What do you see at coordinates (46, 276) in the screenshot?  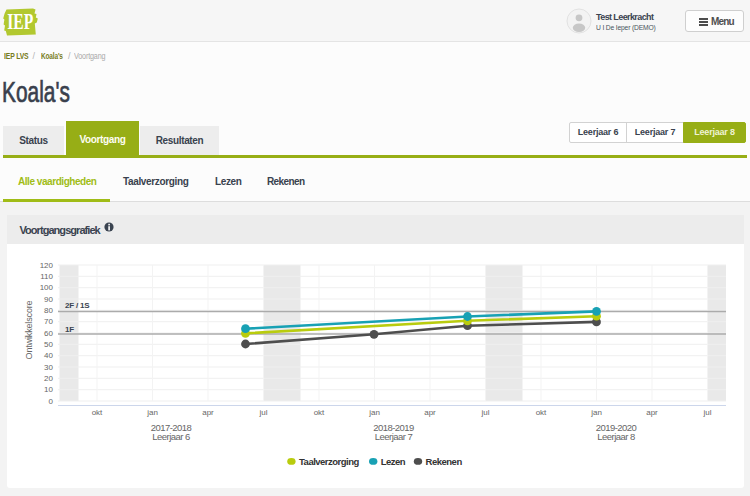 I see `svg-text: 110` at bounding box center [46, 276].